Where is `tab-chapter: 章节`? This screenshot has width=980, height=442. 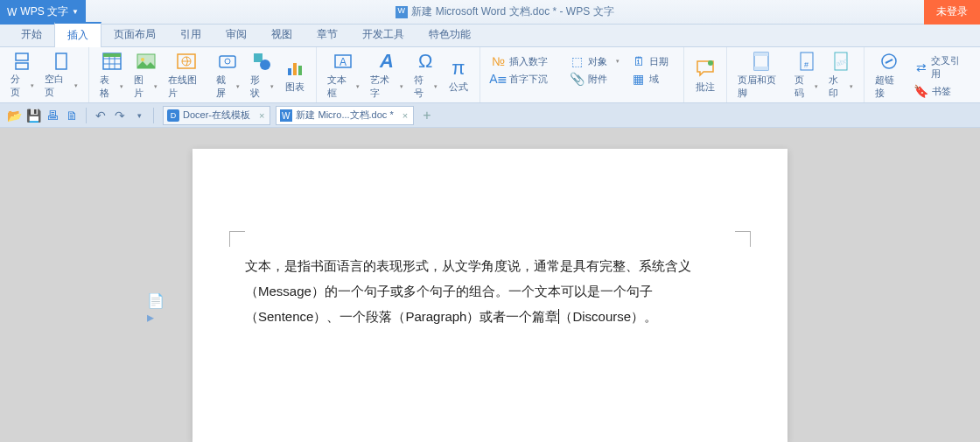
tab-chapter: 章节 is located at coordinates (327, 35).